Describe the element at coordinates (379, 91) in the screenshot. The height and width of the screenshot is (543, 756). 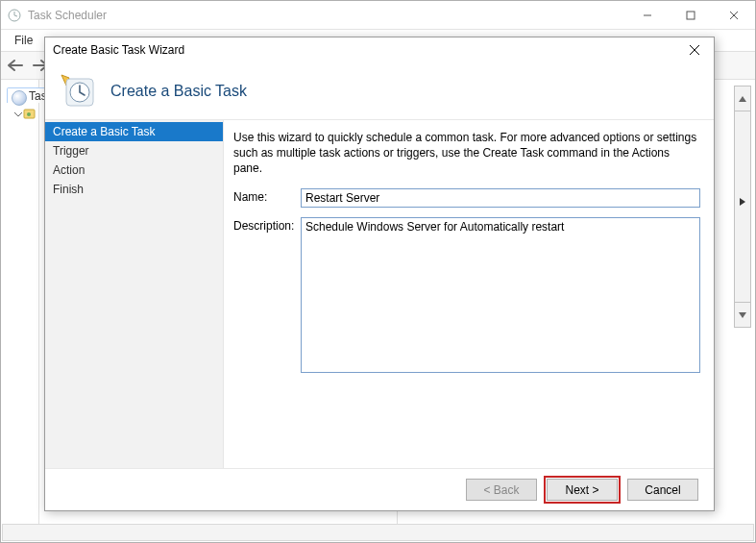
I see `dialog-header: Create a Basic Task` at that location.